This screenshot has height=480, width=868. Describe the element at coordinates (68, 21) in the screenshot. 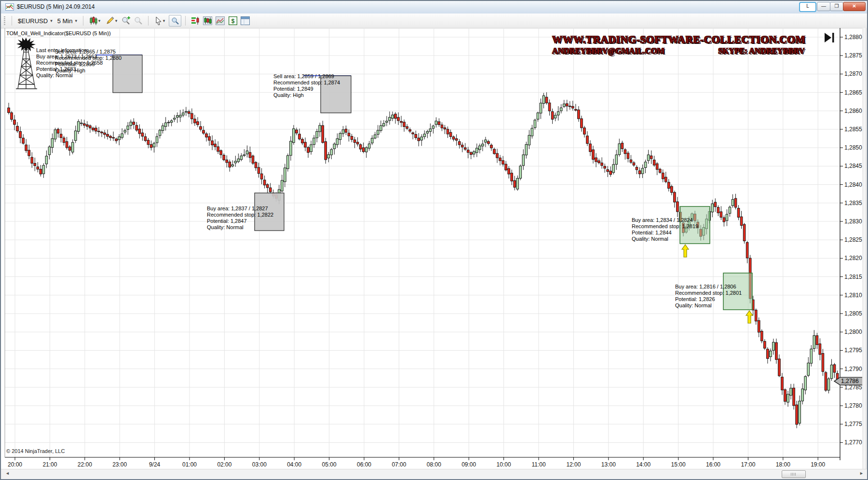

I see `interval-selector: 5 Min ▾` at that location.